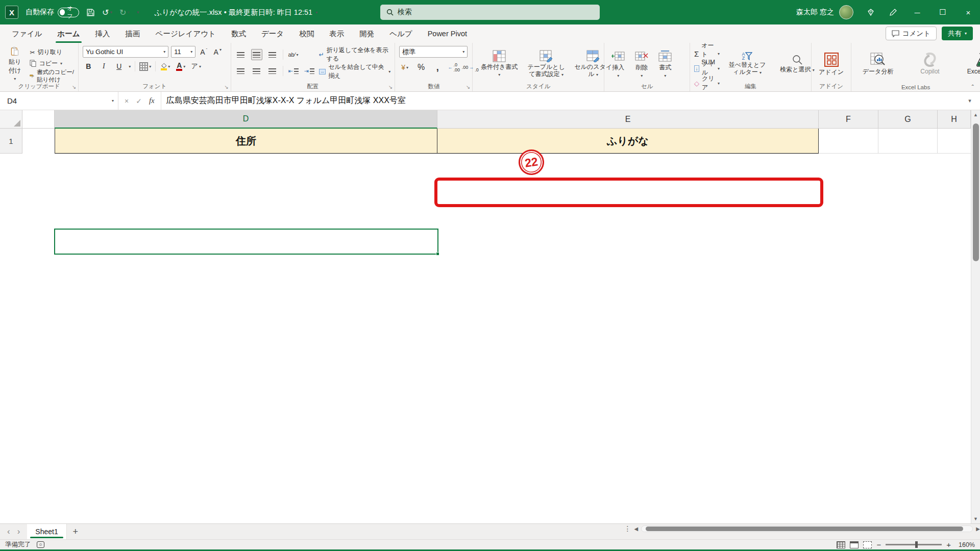 Image resolution: width=980 pixels, height=551 pixels. I want to click on comma-button: ,, so click(437, 67).